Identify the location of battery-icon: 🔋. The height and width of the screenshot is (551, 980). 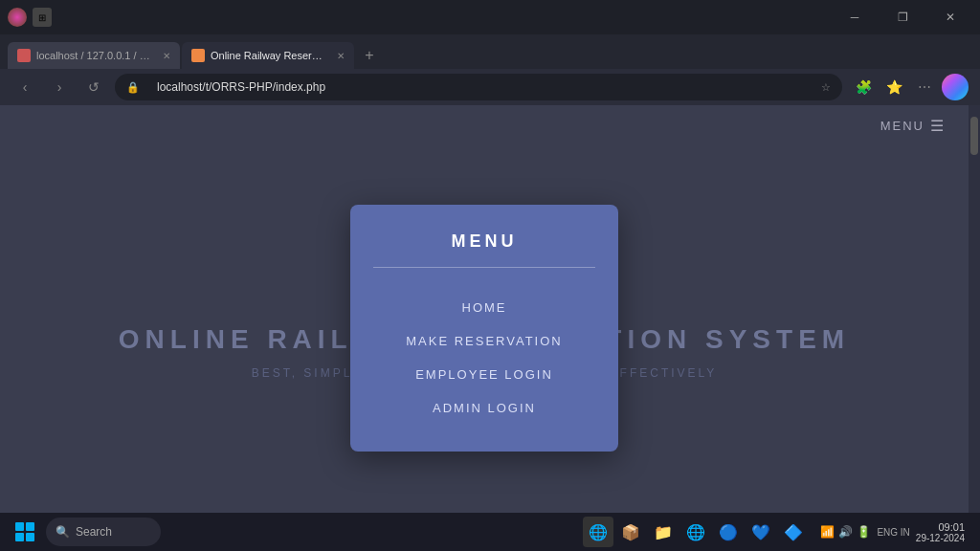
(863, 532).